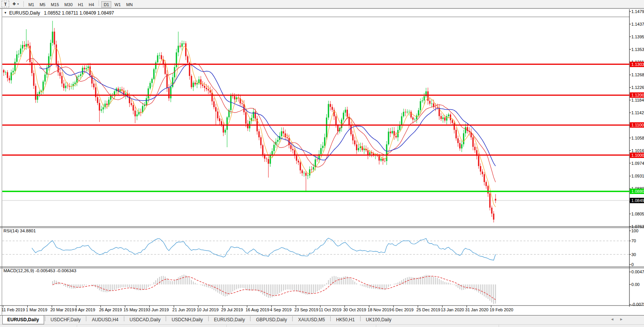  What do you see at coordinates (637, 304) in the screenshot?
I see `macd-axis-label: -0.00758` at bounding box center [637, 304].